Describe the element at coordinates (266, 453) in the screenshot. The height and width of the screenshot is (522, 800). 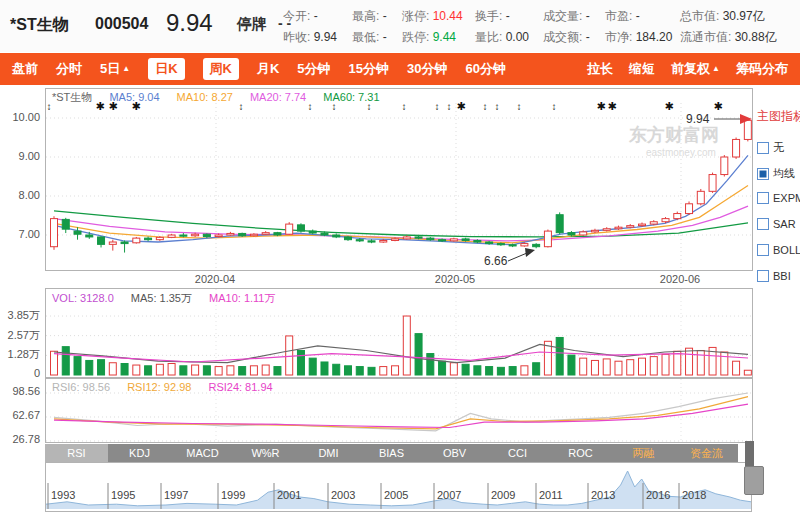
I see `tab-W%R: W%R` at that location.